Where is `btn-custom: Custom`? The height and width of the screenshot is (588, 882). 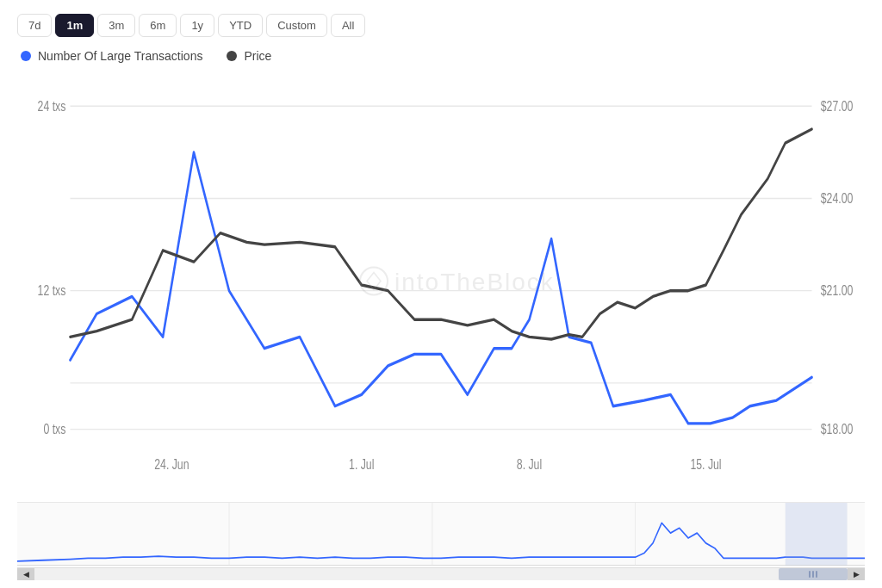 btn-custom: Custom is located at coordinates (296, 26).